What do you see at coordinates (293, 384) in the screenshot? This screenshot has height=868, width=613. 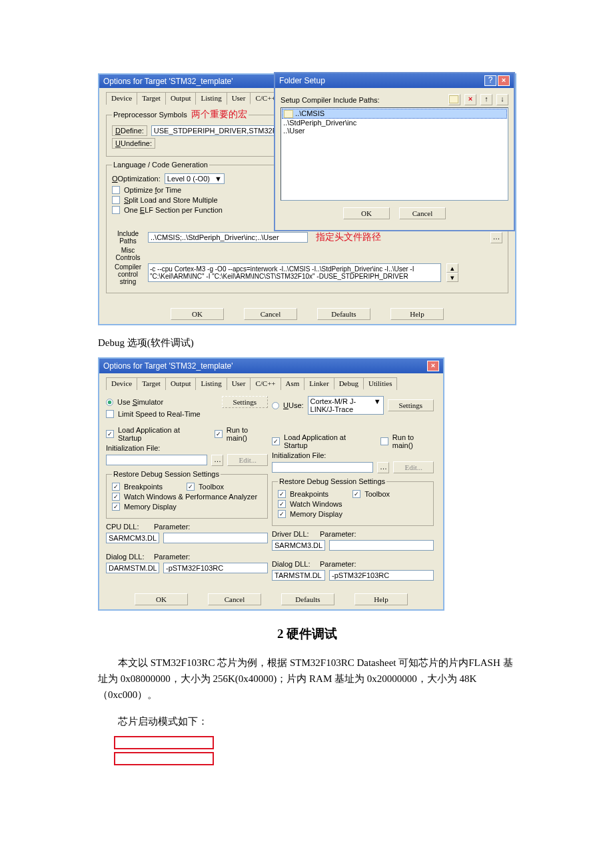 I see `tab-asm: Asm` at bounding box center [293, 384].